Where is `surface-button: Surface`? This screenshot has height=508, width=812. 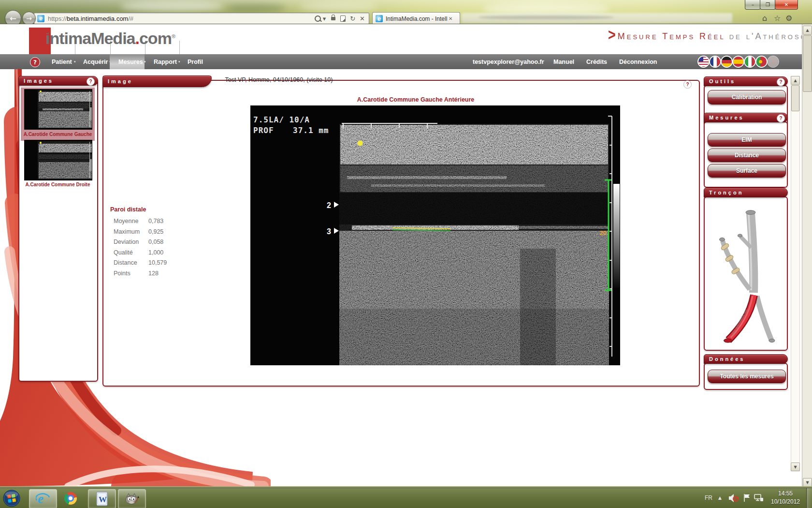
surface-button: Surface is located at coordinates (747, 171).